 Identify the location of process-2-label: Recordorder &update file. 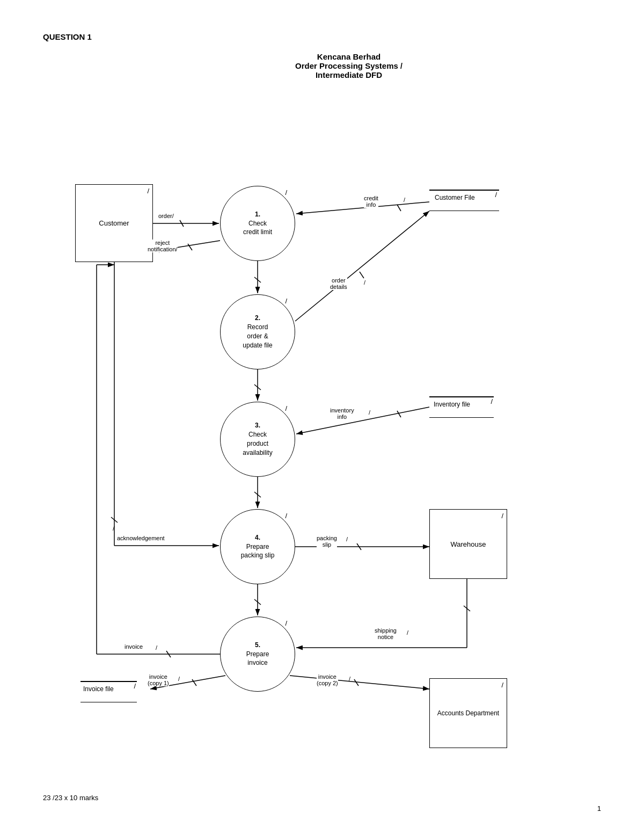
(258, 336).